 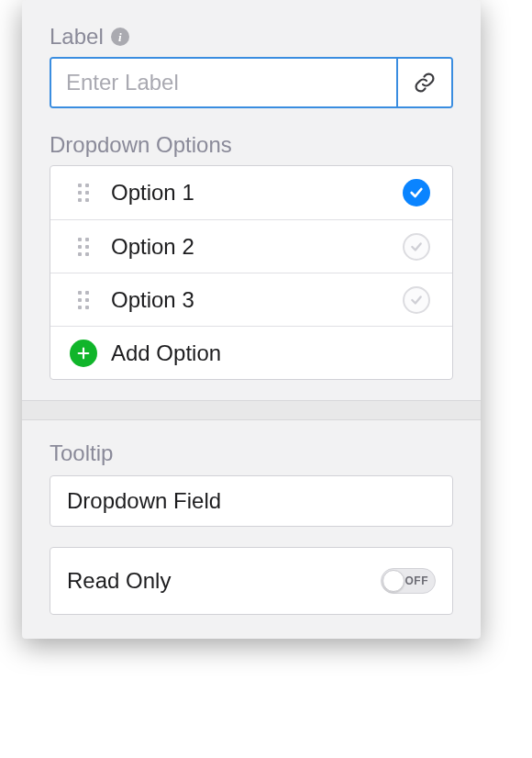 What do you see at coordinates (251, 83) in the screenshot?
I see `label-input-group` at bounding box center [251, 83].